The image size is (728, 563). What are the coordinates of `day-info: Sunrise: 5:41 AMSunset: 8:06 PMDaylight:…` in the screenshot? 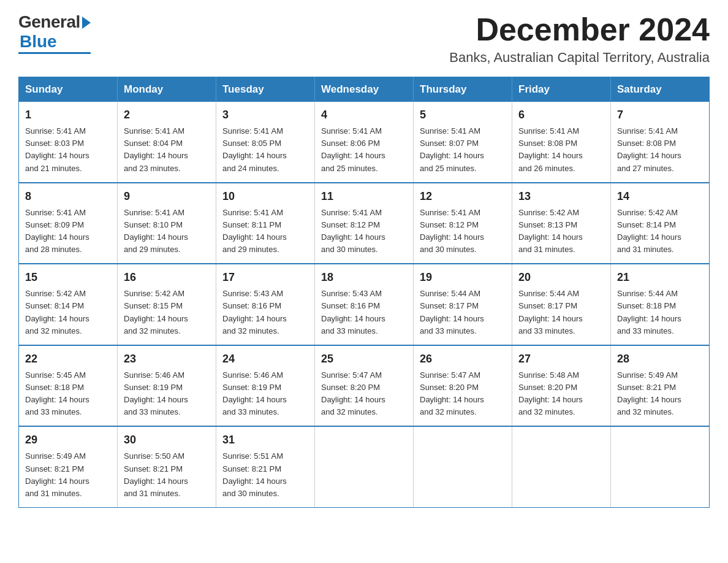 It's located at (364, 150).